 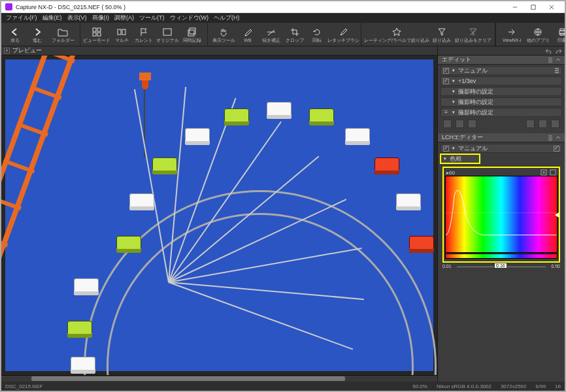 I want to click on slope-button: 傾き補正, so click(x=271, y=34).